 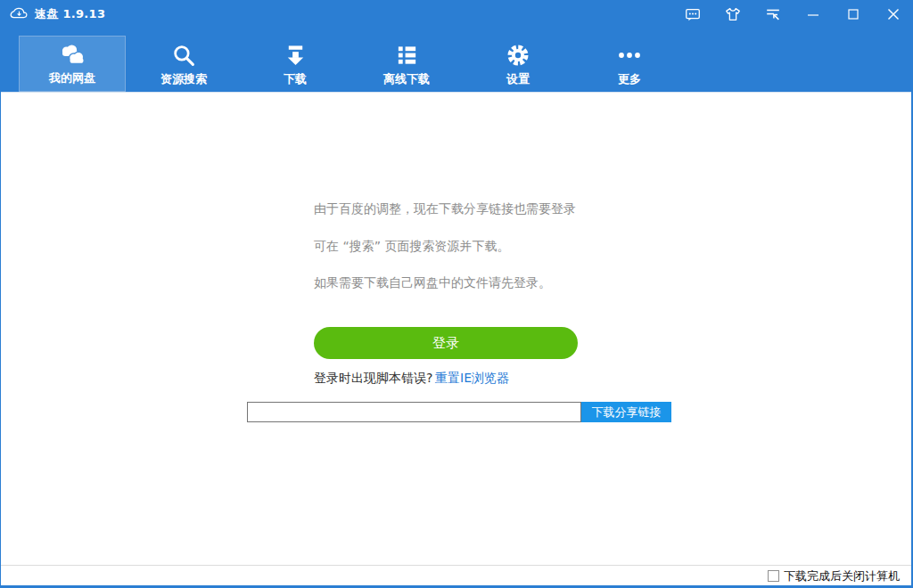 I want to click on app-logo-cloud-icon, so click(x=20, y=14).